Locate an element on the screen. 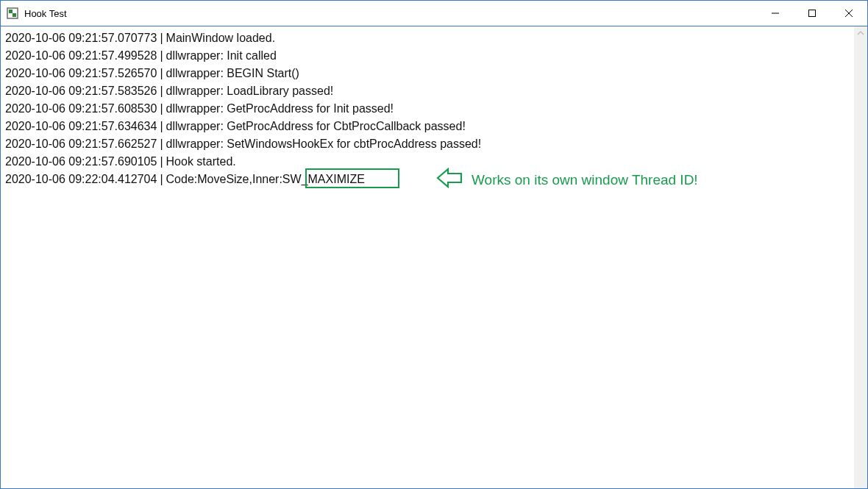 This screenshot has width=868, height=489. log-timestamp: 2020-10-06 09:21:57.499528 is located at coordinates (81, 56).